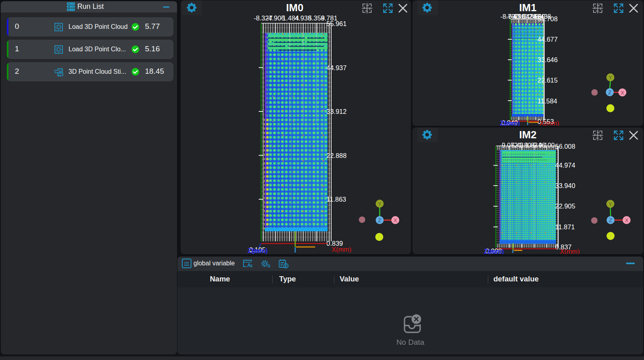 The image size is (644, 360). What do you see at coordinates (547, 101) in the screenshot?
I see `svg-text: 11.584` at bounding box center [547, 101].